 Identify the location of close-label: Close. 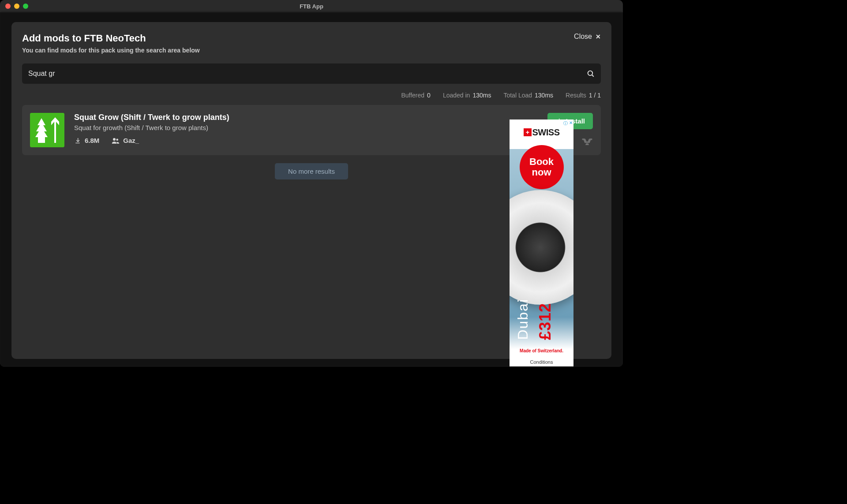
(583, 37).